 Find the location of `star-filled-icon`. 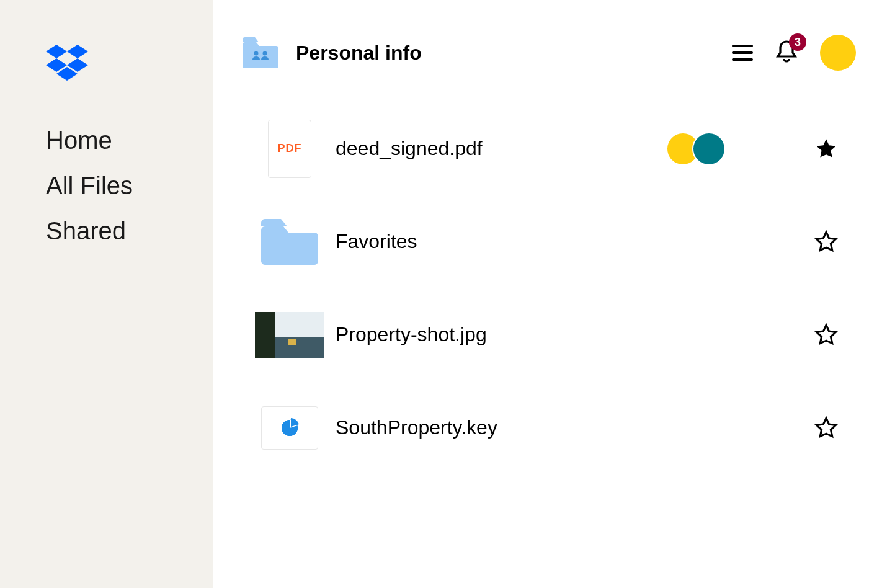

star-filled-icon is located at coordinates (826, 149).